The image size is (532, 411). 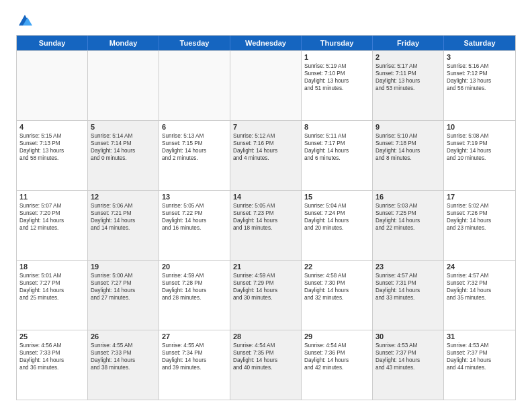 I want to click on cell-info-line: and 22 minutes., so click(x=408, y=228).